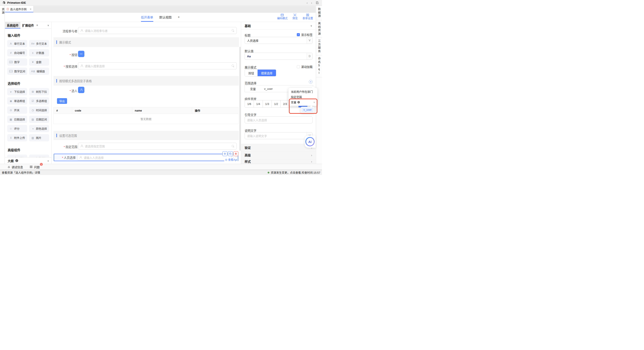 This screenshot has width=644, height=350. I want to click on color-picker-icon: ◑, so click(33, 129).